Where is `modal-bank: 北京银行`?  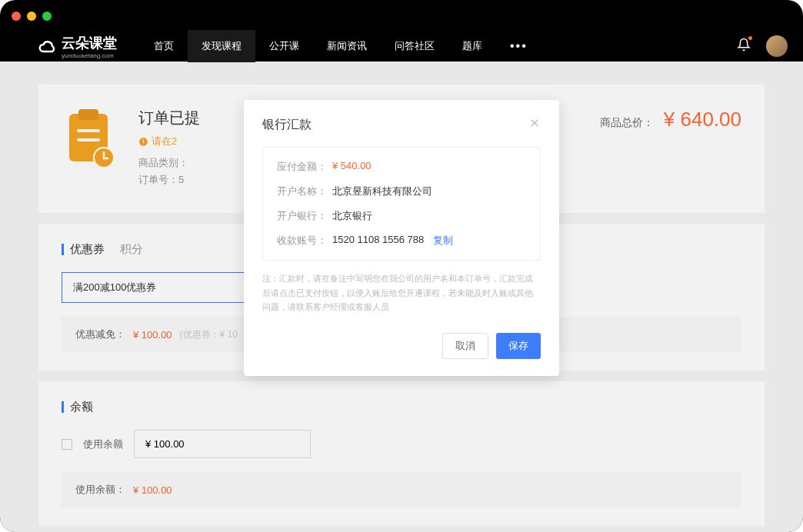
modal-bank: 北京银行 is located at coordinates (352, 216).